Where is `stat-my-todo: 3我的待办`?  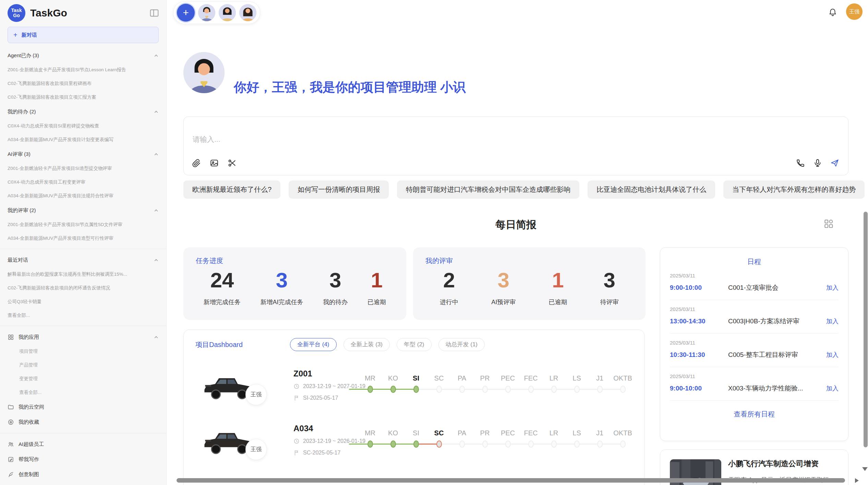 stat-my-todo: 3我的待办 is located at coordinates (335, 288).